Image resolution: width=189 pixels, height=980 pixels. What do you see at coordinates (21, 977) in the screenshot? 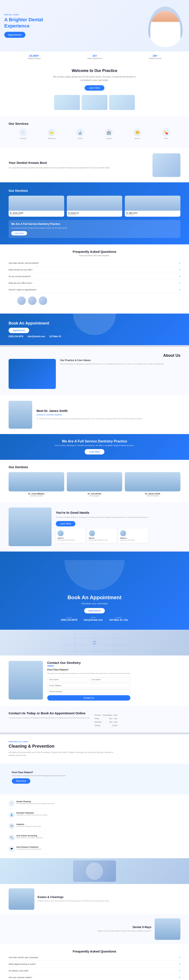
I see `cleaning-faq-q-4: How can I prevent cavities?` at bounding box center [21, 977].